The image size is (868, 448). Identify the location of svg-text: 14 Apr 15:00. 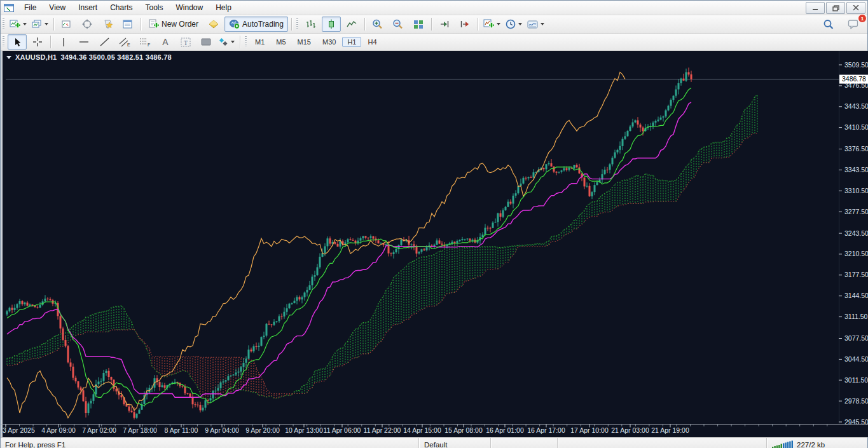
(422, 430).